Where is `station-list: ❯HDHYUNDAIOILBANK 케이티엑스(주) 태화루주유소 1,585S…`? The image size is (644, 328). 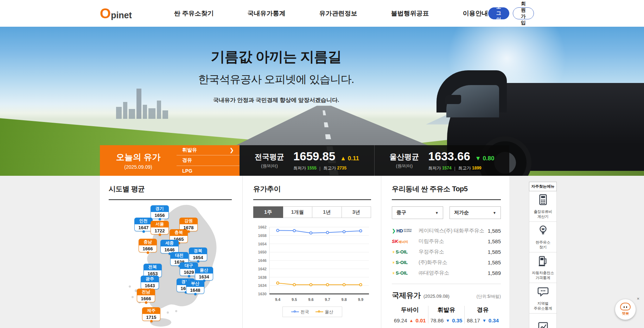 station-list: ❯HDHYUNDAIOILBANK 케이티엑스(주) 태화루주유소 1,585S… is located at coordinates (446, 252).